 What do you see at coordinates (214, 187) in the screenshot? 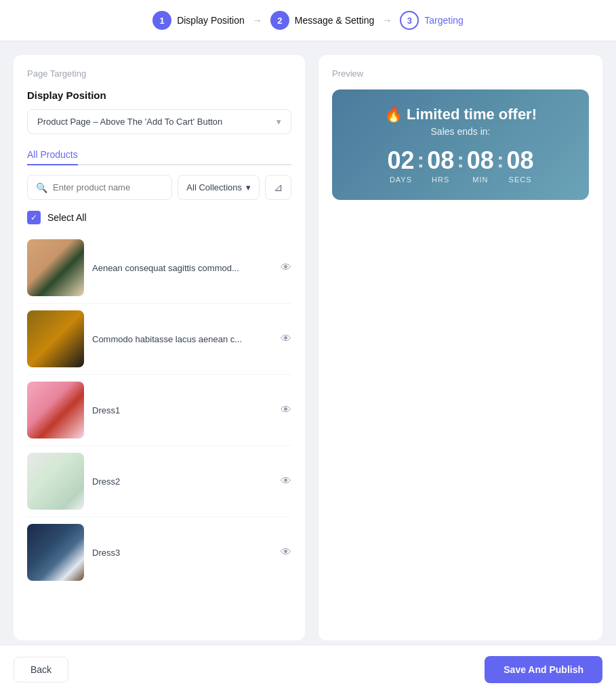
I see `collection-label: All Collections` at bounding box center [214, 187].